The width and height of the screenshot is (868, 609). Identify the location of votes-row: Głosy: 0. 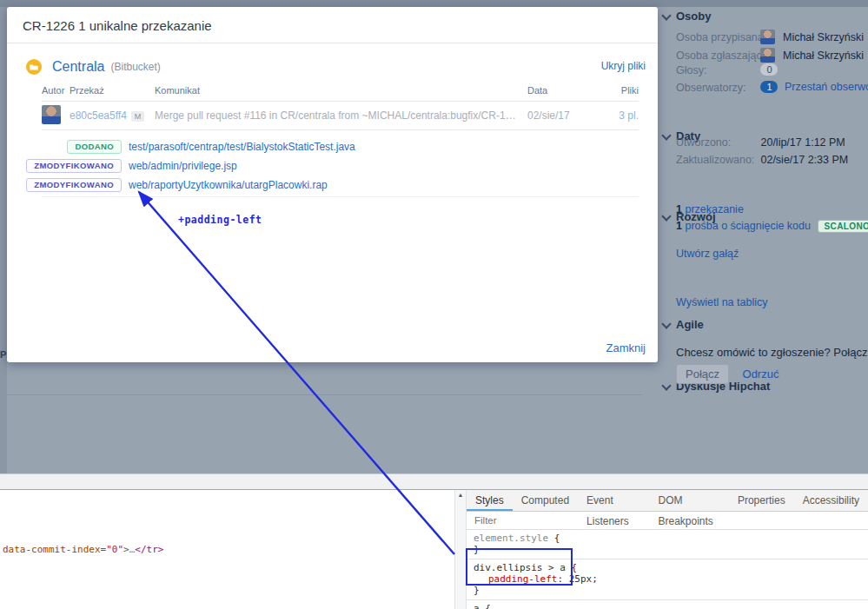
(719, 70).